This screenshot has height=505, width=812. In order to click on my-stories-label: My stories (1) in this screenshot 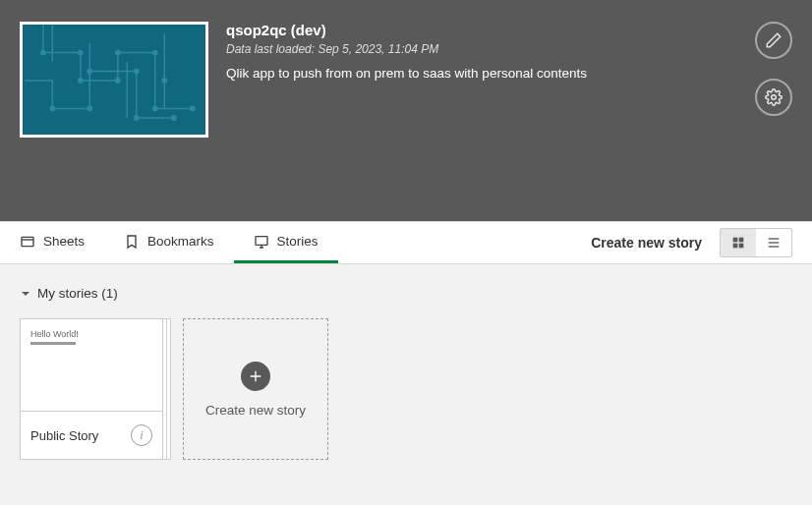, I will do `click(78, 293)`.